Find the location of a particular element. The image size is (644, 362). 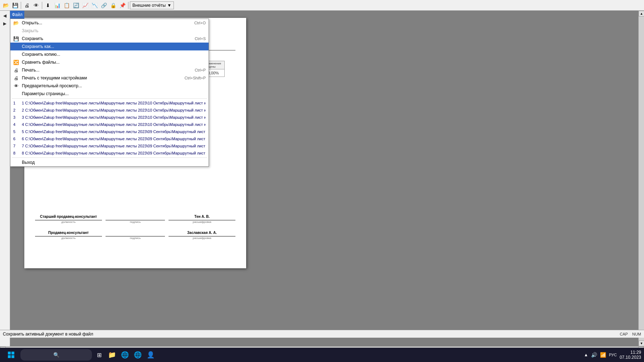

signatures-area: Старший продавец-консультант должность п… is located at coordinates (135, 231).